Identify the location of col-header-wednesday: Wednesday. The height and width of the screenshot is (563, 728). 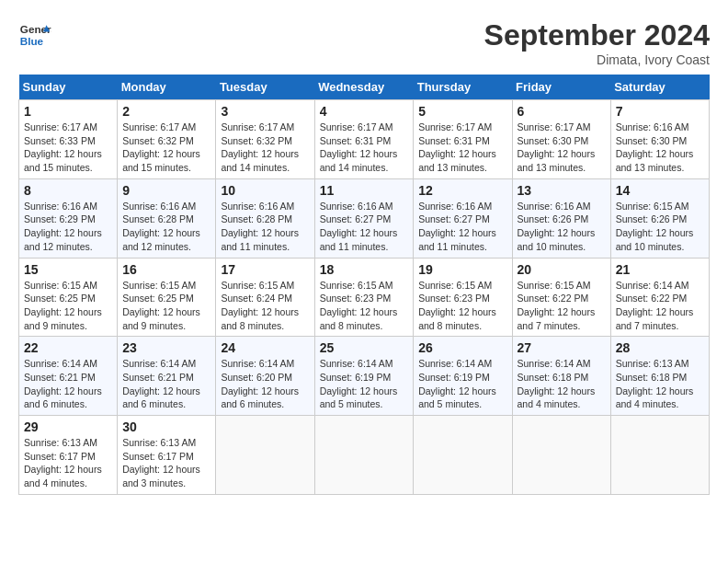
(364, 87).